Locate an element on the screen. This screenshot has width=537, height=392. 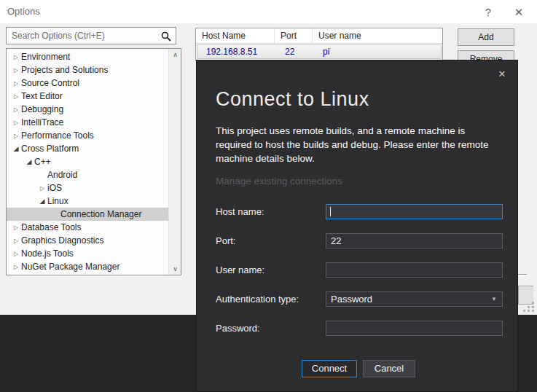
cell-port: 22 is located at coordinates (295, 52).